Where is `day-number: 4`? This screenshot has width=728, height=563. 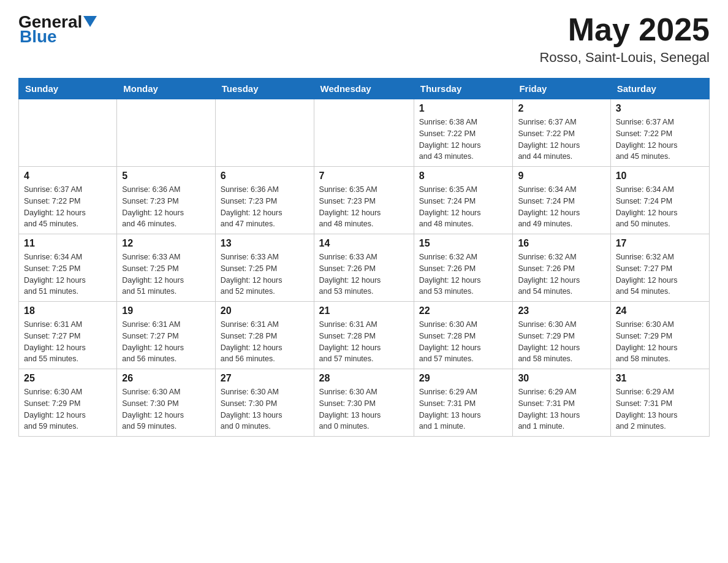 day-number: 4 is located at coordinates (67, 176).